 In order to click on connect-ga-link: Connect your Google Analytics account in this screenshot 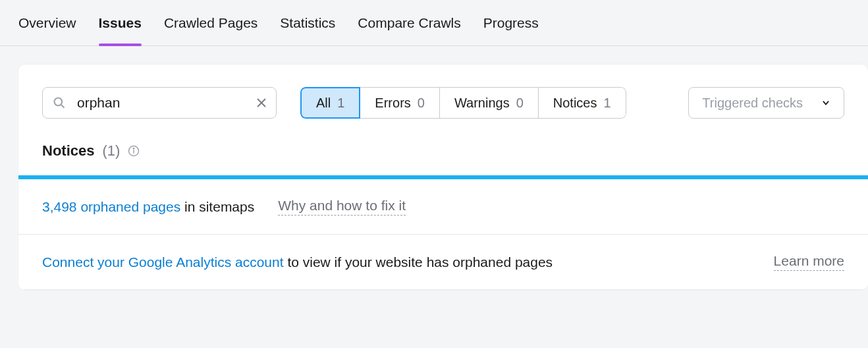, I will do `click(163, 262)`.